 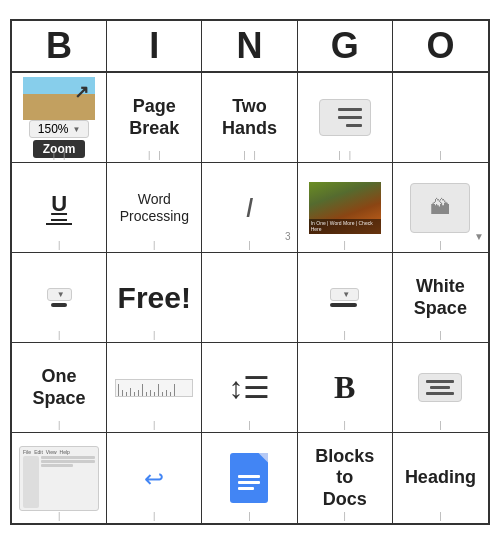 I want to click on tab-label: Free!, so click(x=154, y=298).